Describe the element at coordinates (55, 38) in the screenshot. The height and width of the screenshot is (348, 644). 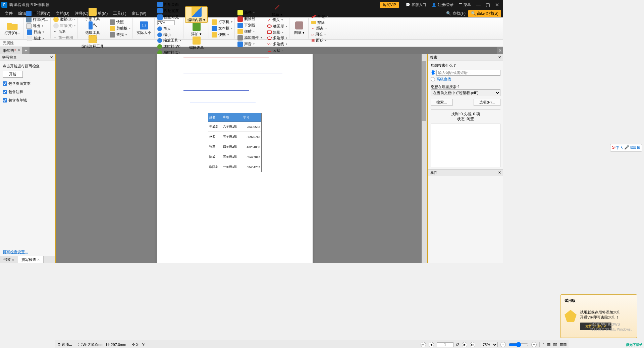
I see `forward-icon: →` at that location.